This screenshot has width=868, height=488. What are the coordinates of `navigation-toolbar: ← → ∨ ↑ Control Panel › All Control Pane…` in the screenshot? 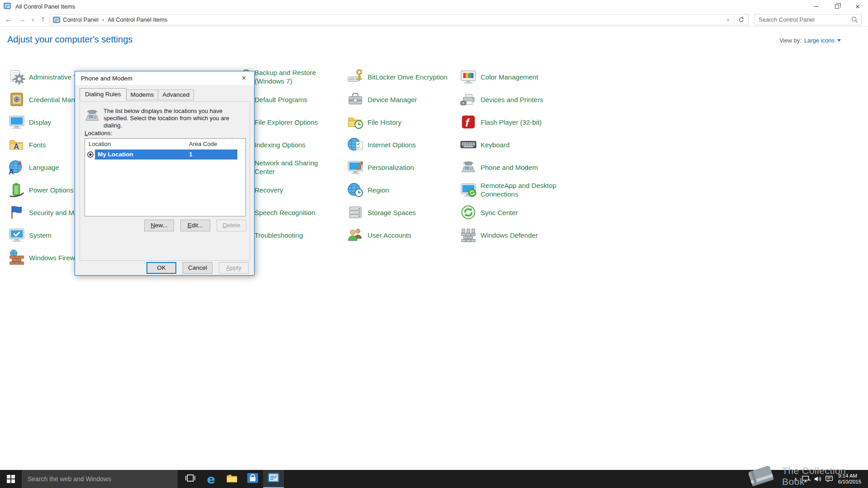 It's located at (434, 20).